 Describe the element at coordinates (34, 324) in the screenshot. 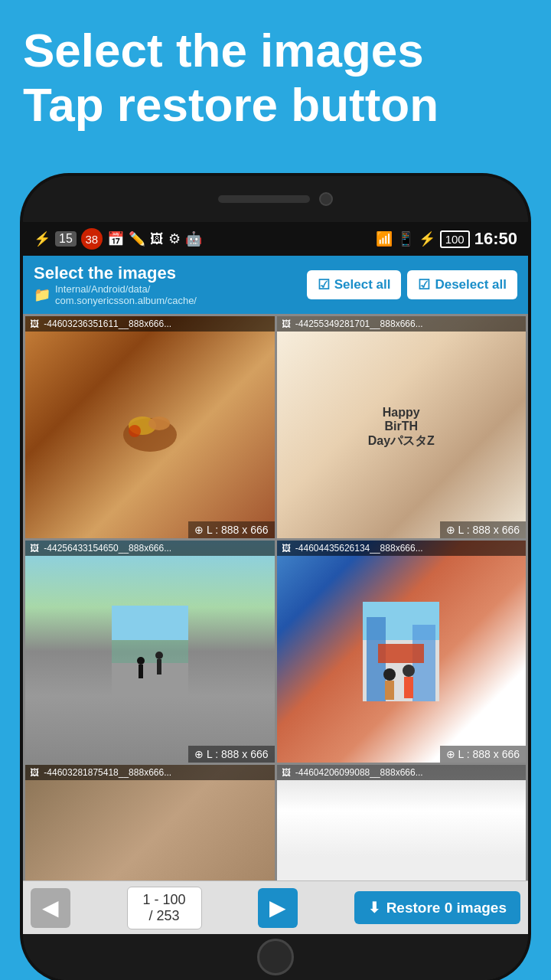

I see `file-icon-1: 🖼` at that location.